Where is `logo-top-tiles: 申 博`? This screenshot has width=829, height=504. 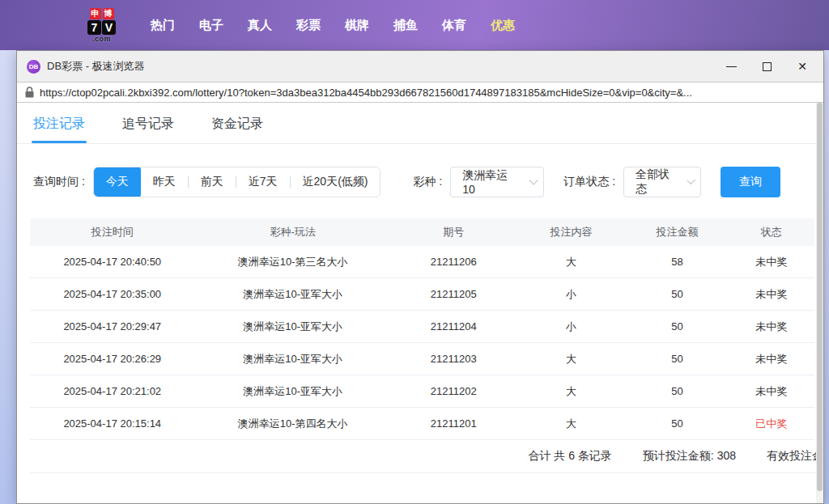 logo-top-tiles: 申 博 is located at coordinates (102, 14).